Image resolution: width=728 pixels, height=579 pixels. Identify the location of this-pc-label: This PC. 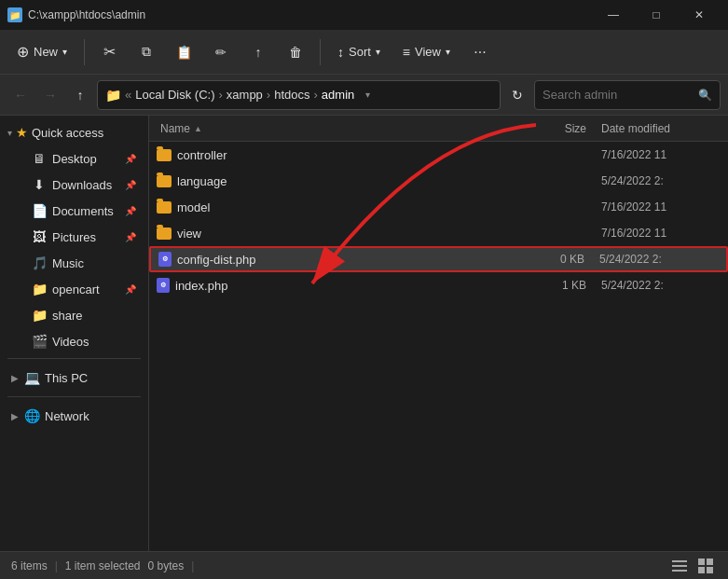
(91, 379).